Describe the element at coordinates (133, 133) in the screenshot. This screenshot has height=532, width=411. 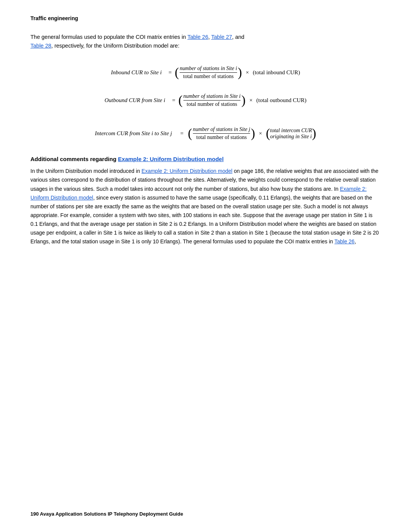
I see `formula3-label: Intercom CUR from Site i to Site j` at that location.